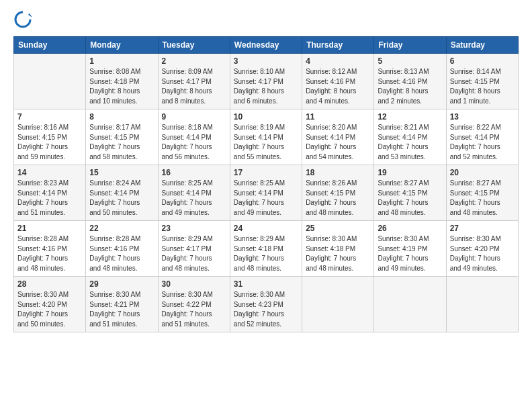 Image resolution: width=532 pixels, height=411 pixels. What do you see at coordinates (338, 228) in the screenshot?
I see `day-number: 25` at bounding box center [338, 228].